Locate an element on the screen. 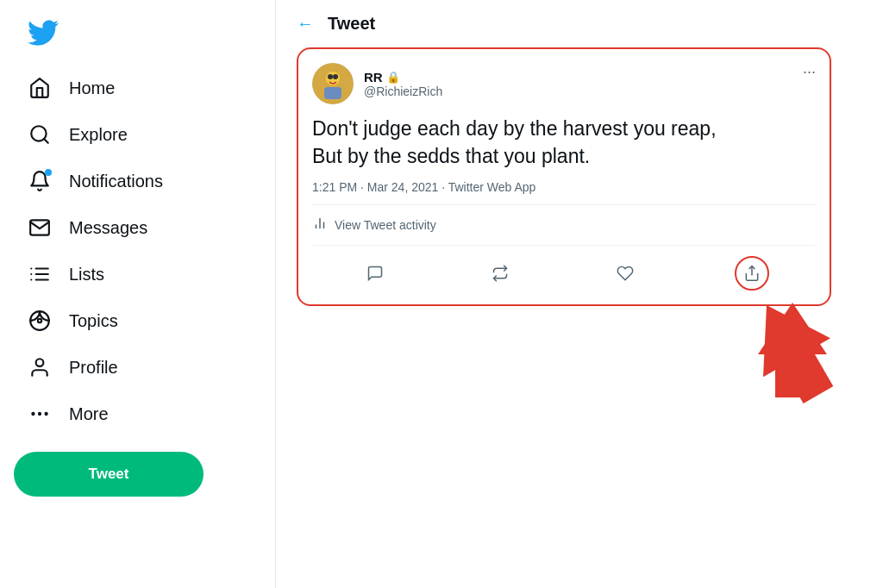  messages-icon is located at coordinates (40, 228).